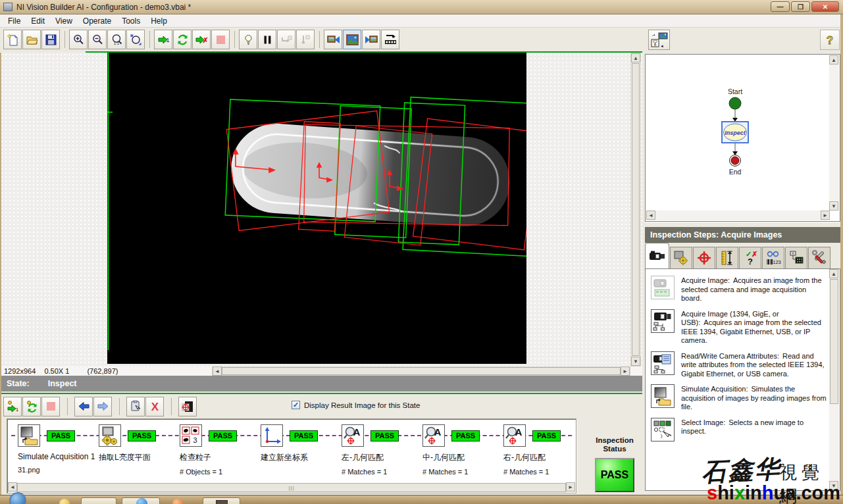  I want to click on zoom-out-button, so click(97, 39).